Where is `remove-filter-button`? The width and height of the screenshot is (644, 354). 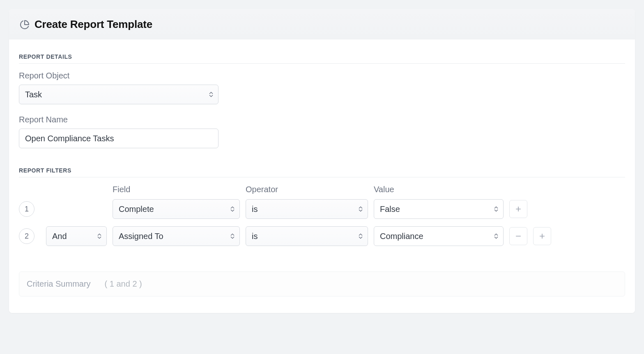
remove-filter-button is located at coordinates (518, 236).